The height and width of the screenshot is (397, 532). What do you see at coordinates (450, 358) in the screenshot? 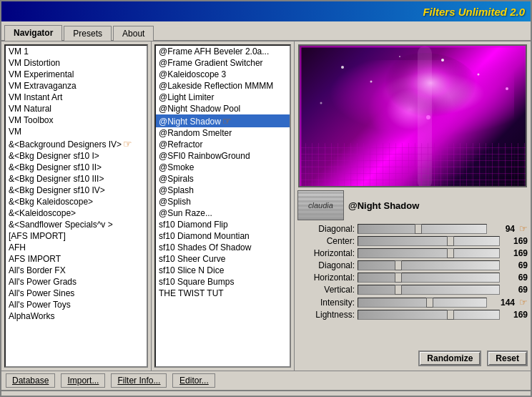
I see `randomize-button: Randomize` at bounding box center [450, 358].